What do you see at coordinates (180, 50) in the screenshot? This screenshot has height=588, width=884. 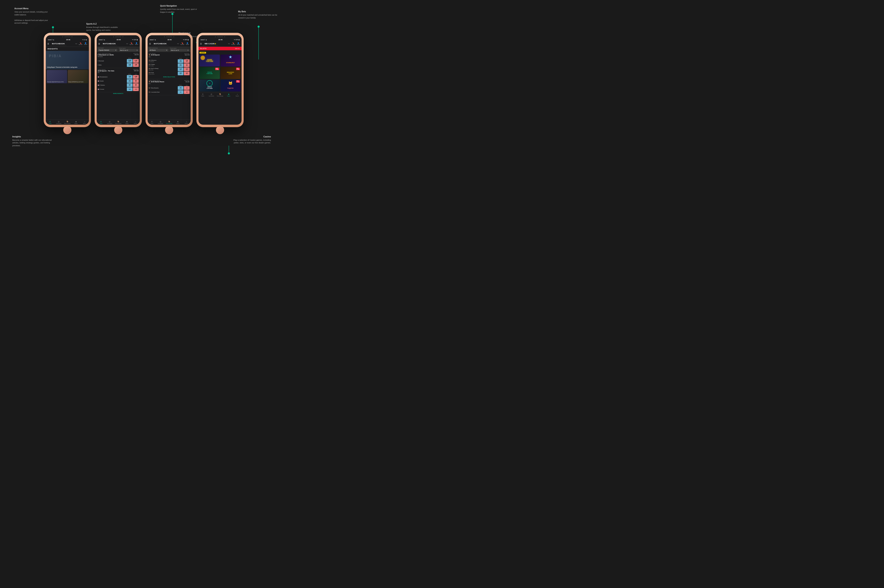 I see `prices-pill-3: Back & Lay X1 ▼` at bounding box center [180, 50].